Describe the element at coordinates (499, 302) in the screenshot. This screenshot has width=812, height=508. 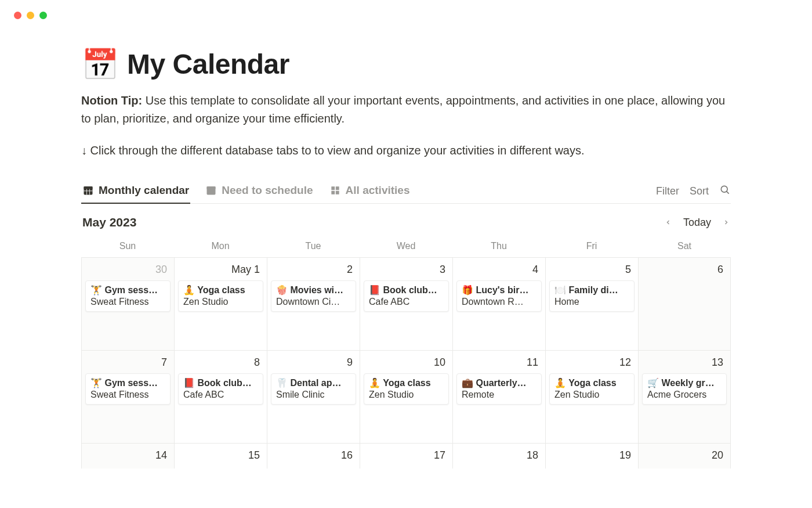
I see `event-location: Downtown R…` at that location.